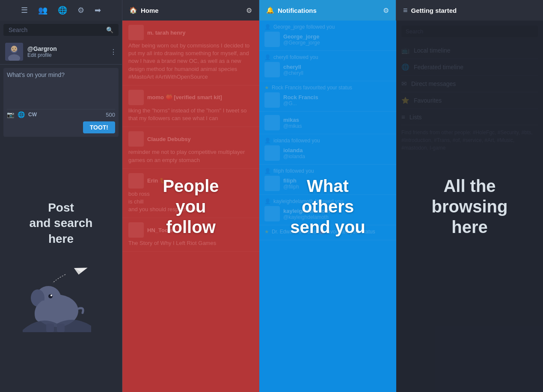 This screenshot has width=543, height=392. Describe the element at coordinates (61, 103) in the screenshot. I see `compose-box: 📷 🌐 CW 500 TOOT!` at that location.